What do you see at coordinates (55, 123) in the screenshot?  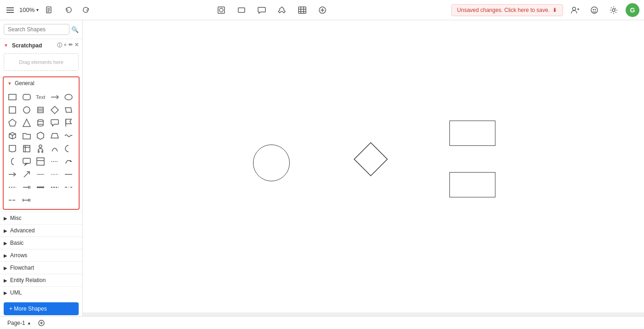 I see `shape-speech-bubble` at bounding box center [55, 123].